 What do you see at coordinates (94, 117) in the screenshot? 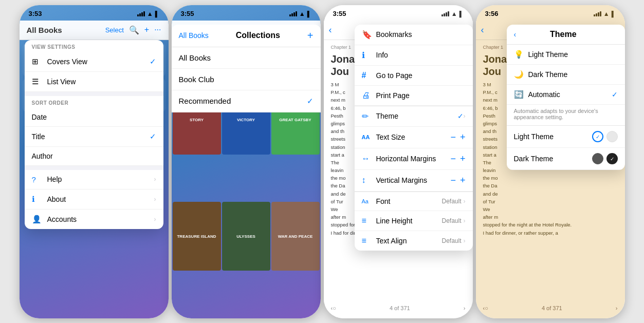
I see `sort-date-item: Date` at bounding box center [94, 117].